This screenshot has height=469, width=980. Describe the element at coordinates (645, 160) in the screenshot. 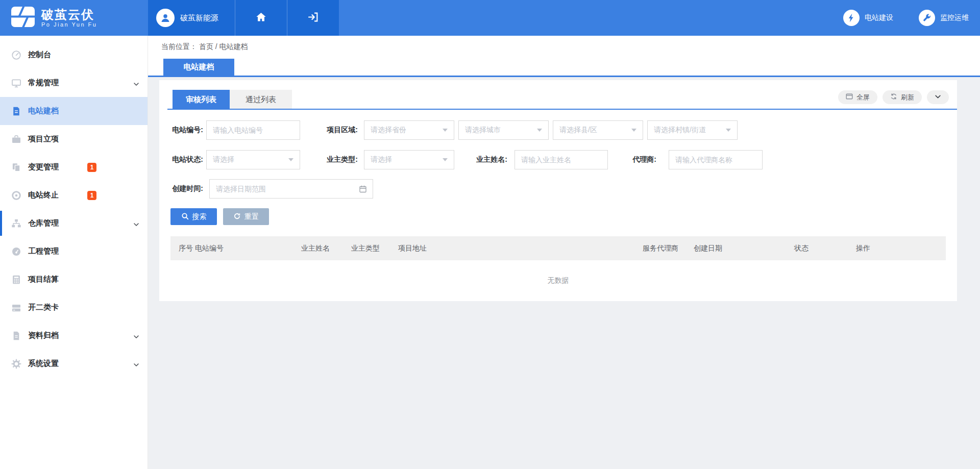

I see `agent-label: 代理商:` at that location.